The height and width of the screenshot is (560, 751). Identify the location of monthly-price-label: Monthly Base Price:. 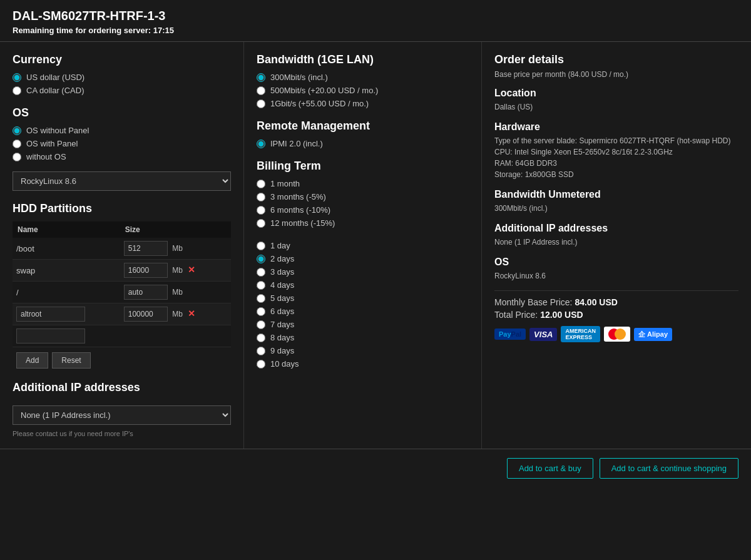
(533, 302).